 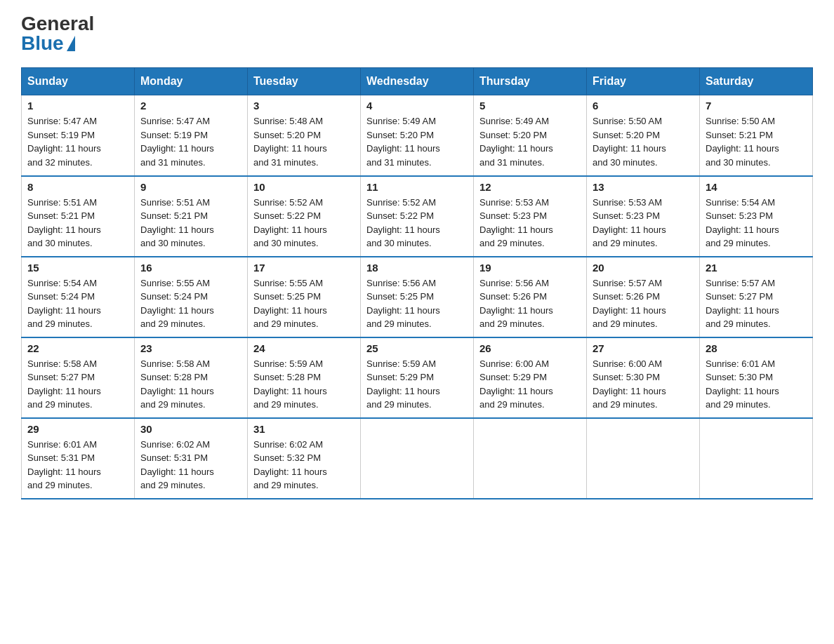 What do you see at coordinates (291, 142) in the screenshot?
I see `day-info: Sunrise: 5:48 AM Sunset: 5:20 PM Dayligh…` at bounding box center [291, 142].